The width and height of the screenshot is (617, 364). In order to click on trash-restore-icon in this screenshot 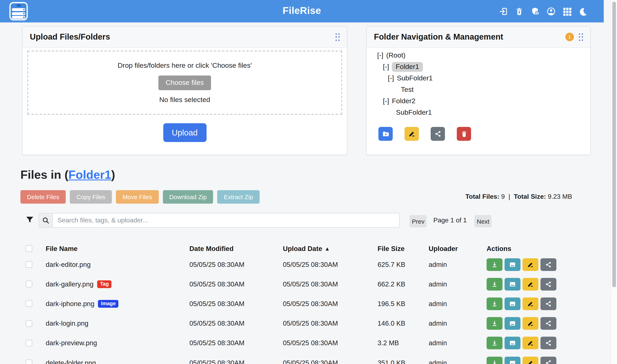, I will do `click(519, 11)`.